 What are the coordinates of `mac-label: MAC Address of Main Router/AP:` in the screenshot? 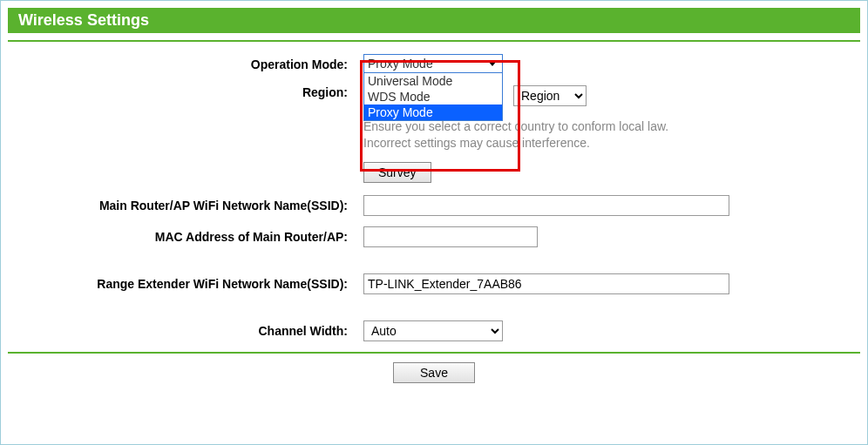 It's located at (189, 237).